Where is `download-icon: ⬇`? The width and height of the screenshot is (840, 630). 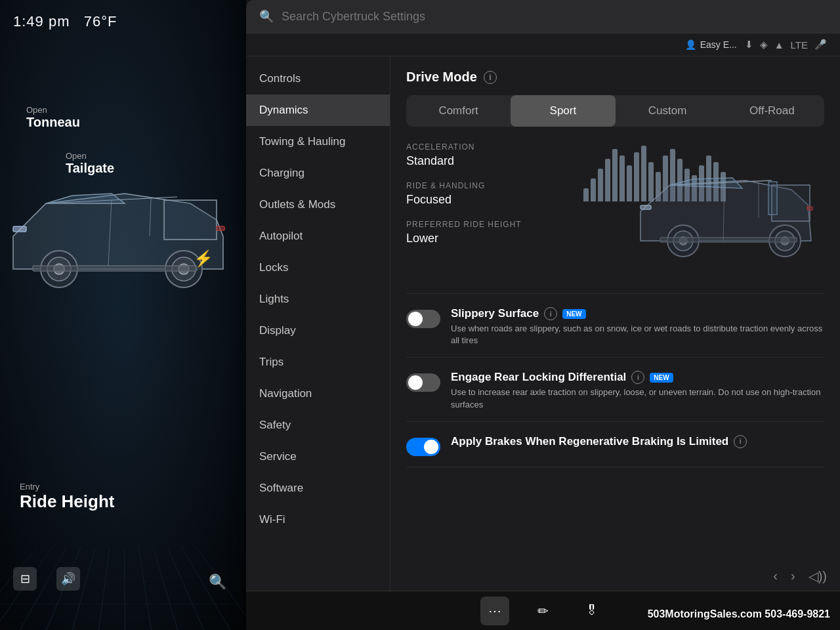
download-icon: ⬇ is located at coordinates (749, 45).